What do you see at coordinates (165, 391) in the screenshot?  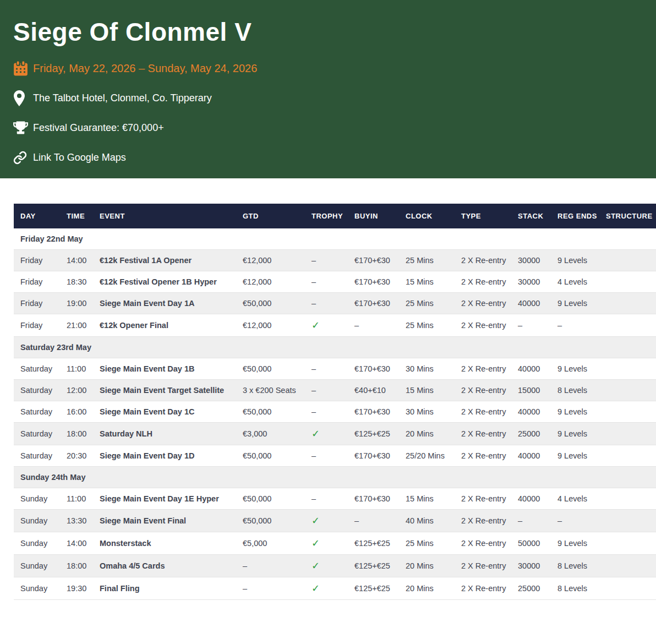 I see `event-cell: Siege Main Event Target Satellite` at bounding box center [165, 391].